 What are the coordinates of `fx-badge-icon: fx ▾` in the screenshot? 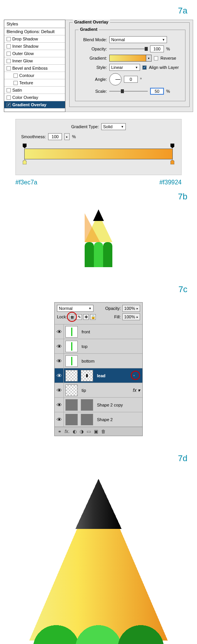 It's located at (138, 390).